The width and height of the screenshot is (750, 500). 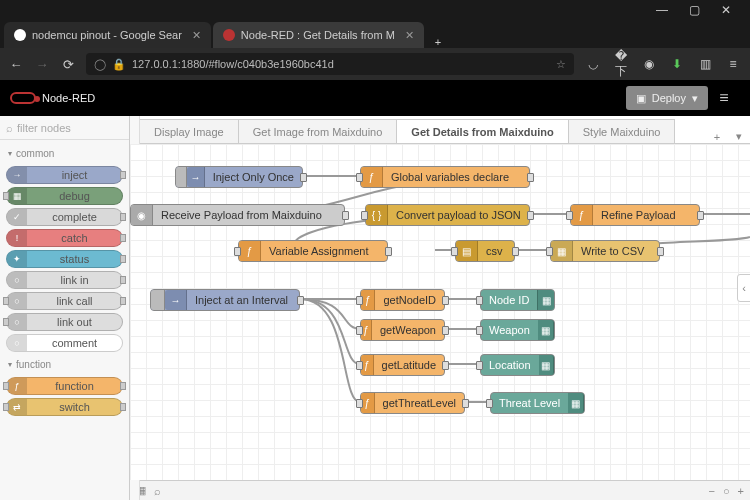 What do you see at coordinates (64, 175) in the screenshot?
I see `palette-node-inject: →inject` at bounding box center [64, 175].